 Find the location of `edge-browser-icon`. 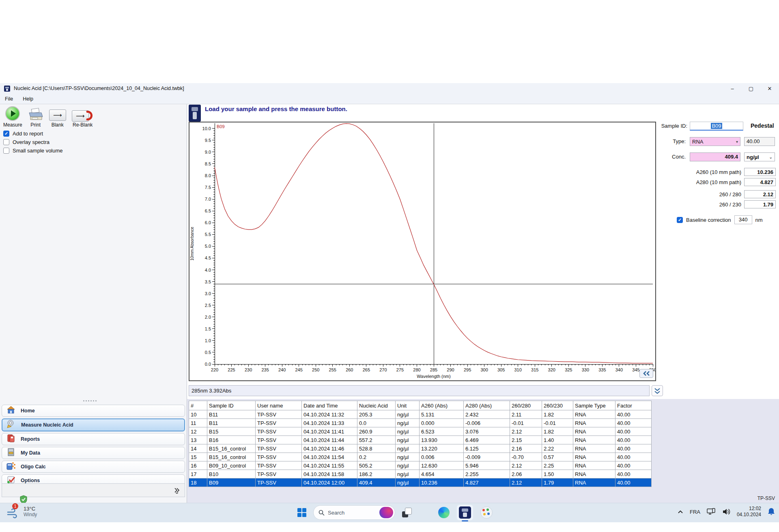

edge-browser-icon is located at coordinates (444, 513).